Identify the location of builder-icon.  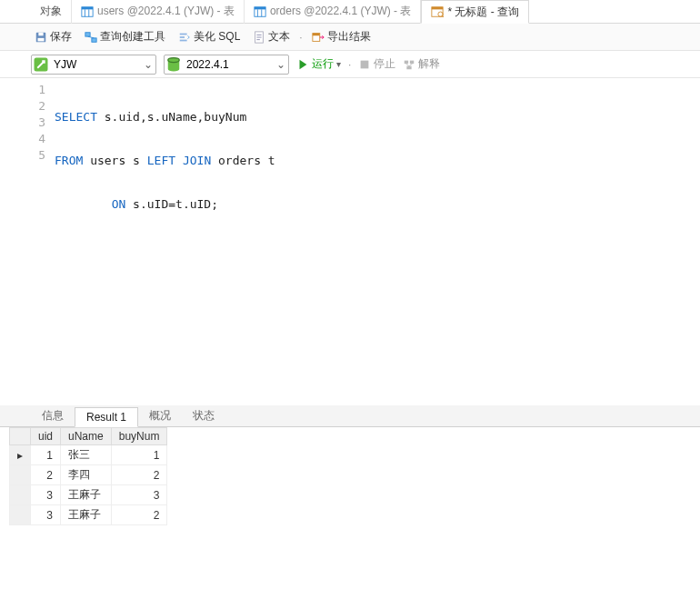
(91, 37).